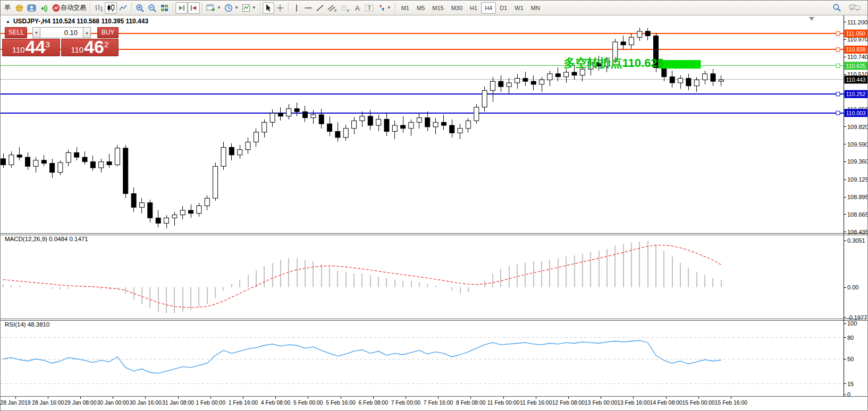 Image resolution: width=868 pixels, height=411 pixels. What do you see at coordinates (855, 8) in the screenshot?
I see `chat-button` at bounding box center [855, 8].